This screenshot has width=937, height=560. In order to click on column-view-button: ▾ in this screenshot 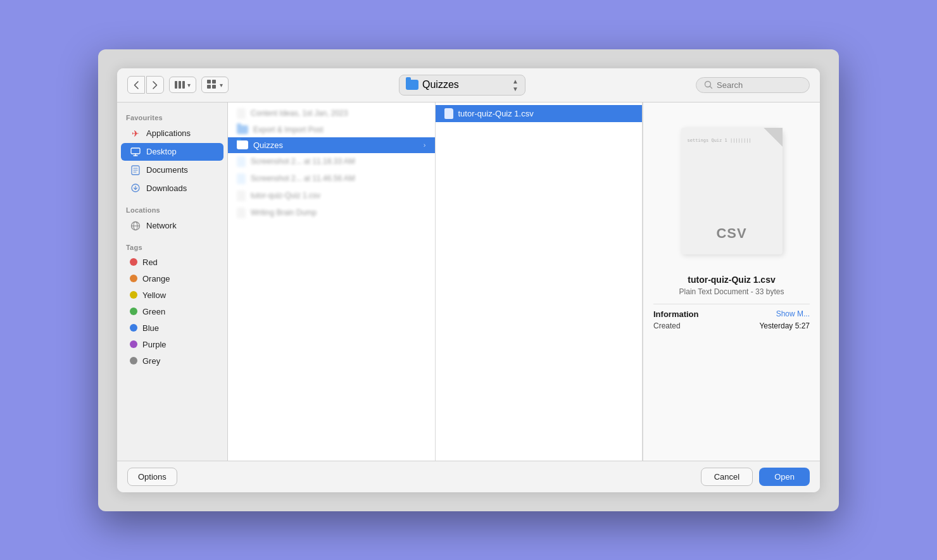, I will do `click(182, 85)`.